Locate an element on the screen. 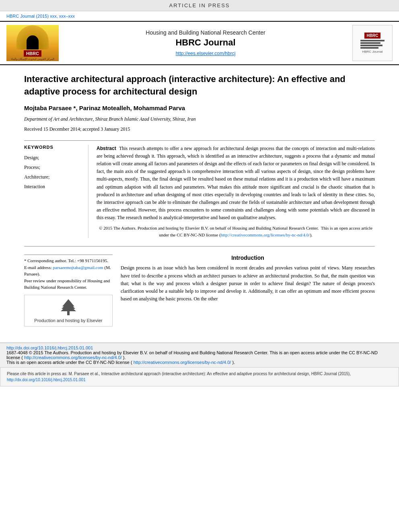 The height and width of the screenshot is (532, 399). institution-name: Housing and Building National Research C… is located at coordinates (206, 33).